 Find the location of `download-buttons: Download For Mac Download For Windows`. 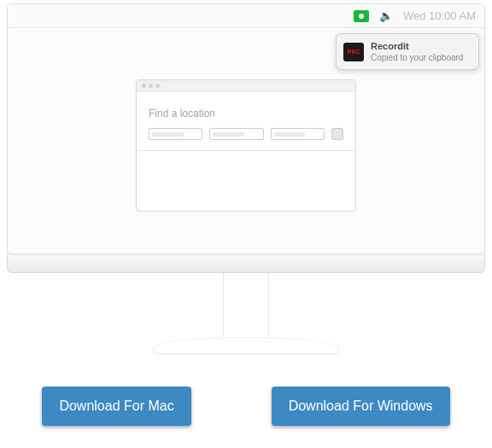

download-buttons: Download For Mac Download For Windows is located at coordinates (246, 406).